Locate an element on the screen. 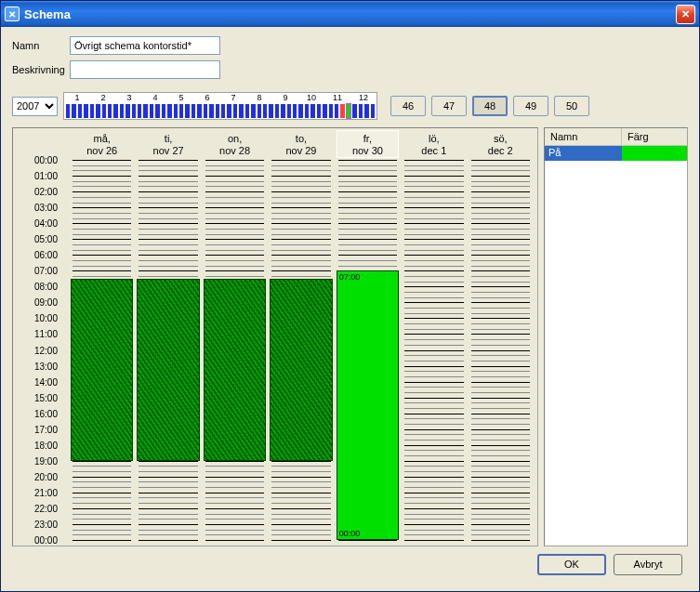 The image size is (700, 592). day-header: sö,dec 2 is located at coordinates (500, 144).